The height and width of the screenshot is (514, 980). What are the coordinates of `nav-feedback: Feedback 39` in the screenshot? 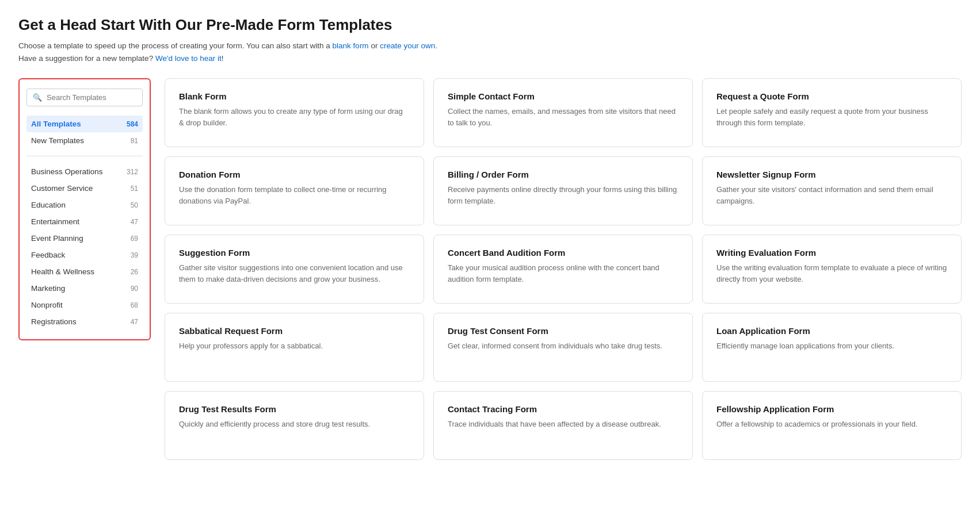 It's located at (85, 255).